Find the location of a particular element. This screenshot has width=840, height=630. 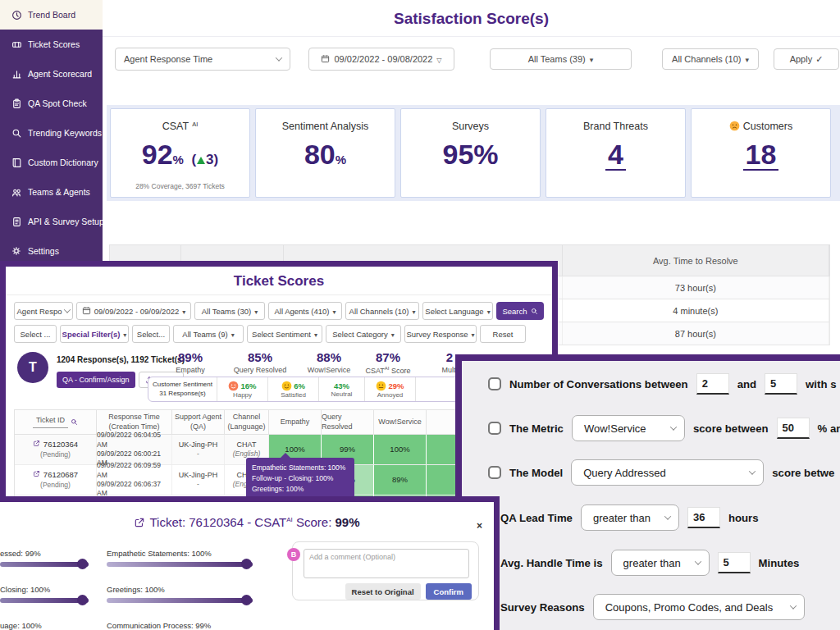

model-select: Query Addressed is located at coordinates (668, 472).